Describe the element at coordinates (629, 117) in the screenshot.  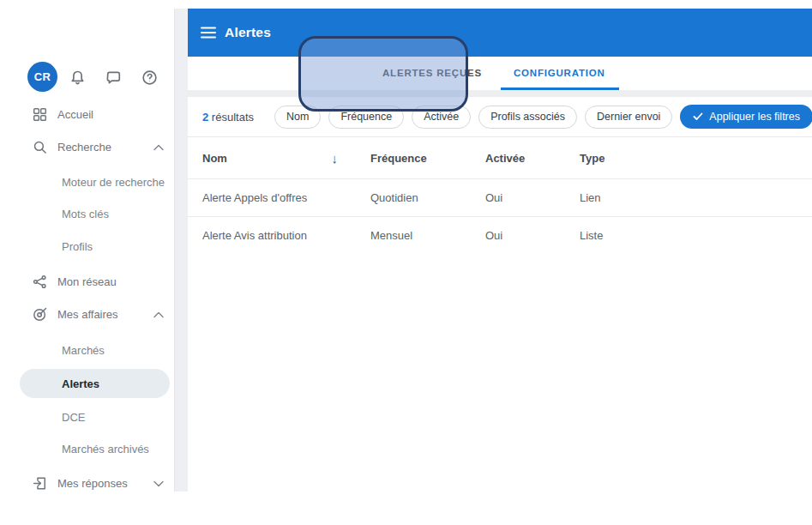
I see `filter-chip-dernier-envoi: Dernier envoi` at that location.